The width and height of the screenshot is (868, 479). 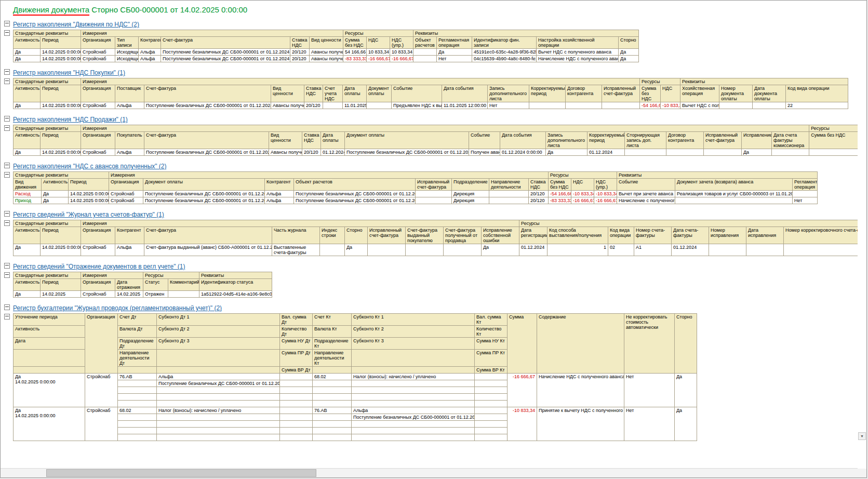 What do you see at coordinates (208, 250) in the screenshot?
I see `cell: Счет-фактура выданный (аванс) СБ00-А0000…` at bounding box center [208, 250].